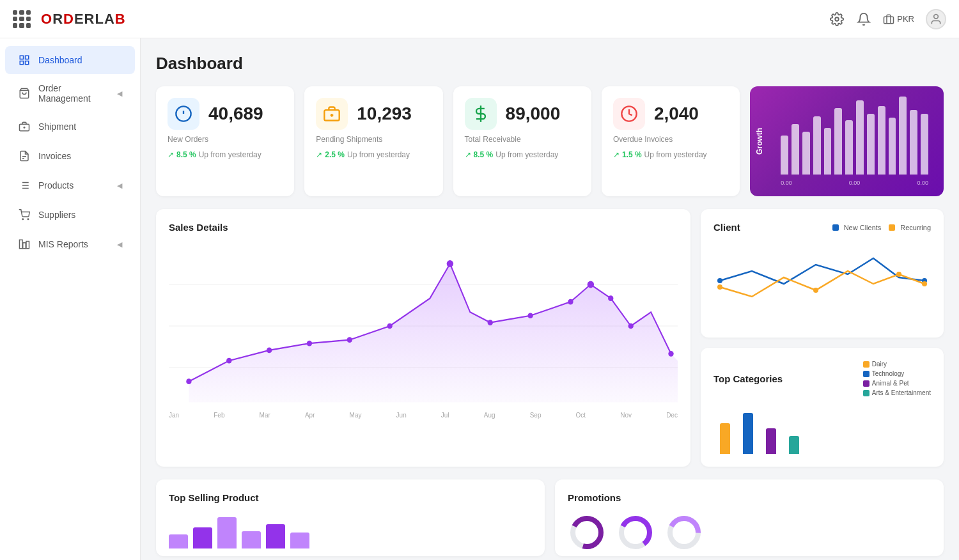 The width and height of the screenshot is (959, 560). Describe the element at coordinates (846, 138) in the screenshot. I see `growth-bars` at that location.